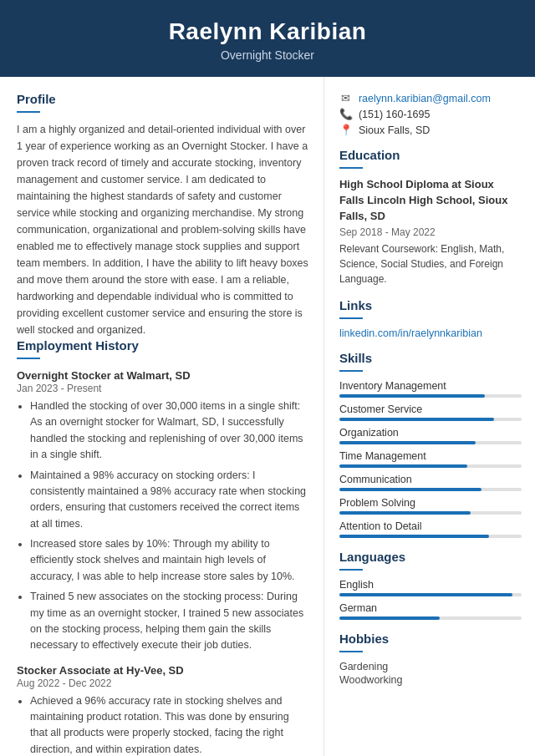 This screenshot has width=535, height=756. Describe the element at coordinates (431, 530) in the screenshot. I see `skill-item: Attention to Detail` at that location.